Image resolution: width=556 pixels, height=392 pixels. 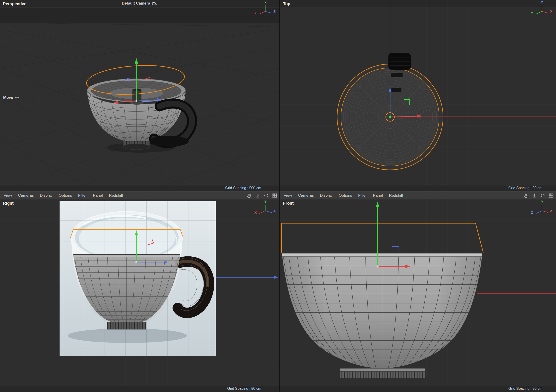 What do you see at coordinates (542, 209) in the screenshot?
I see `axis-orientation-gizmo: Y X Z` at bounding box center [542, 209].